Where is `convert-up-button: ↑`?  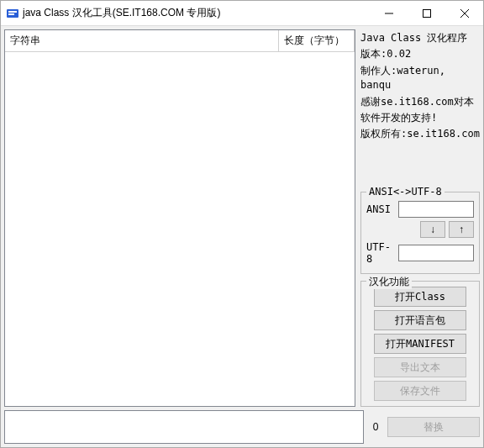
convert-up-button: ↑ is located at coordinates (461, 229).